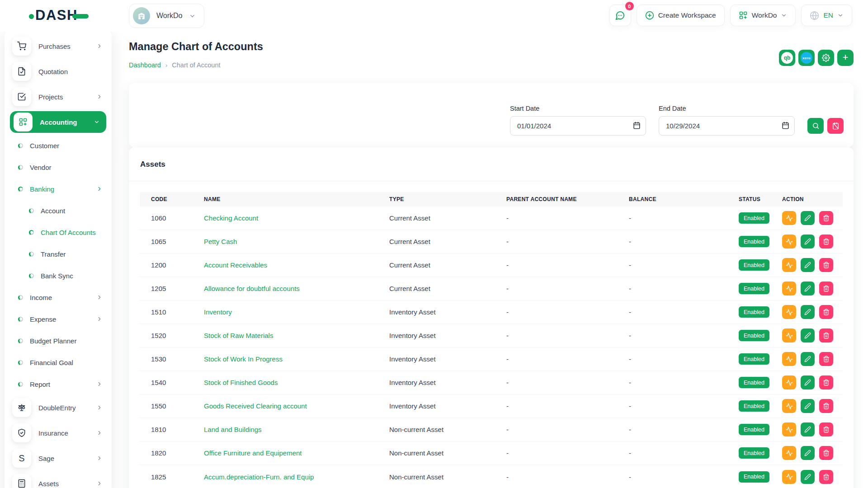 The height and width of the screenshot is (488, 868). What do you see at coordinates (58, 479) in the screenshot?
I see `sidebar-item-assets: Assets` at bounding box center [58, 479].